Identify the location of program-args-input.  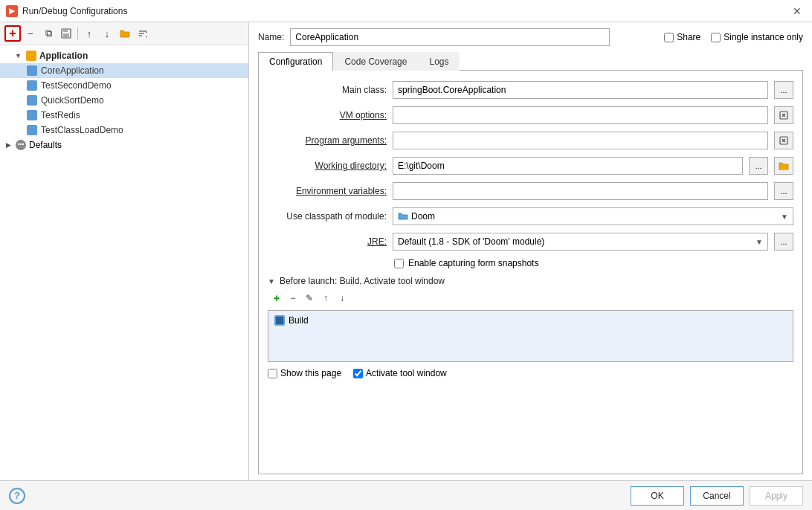
(580, 141).